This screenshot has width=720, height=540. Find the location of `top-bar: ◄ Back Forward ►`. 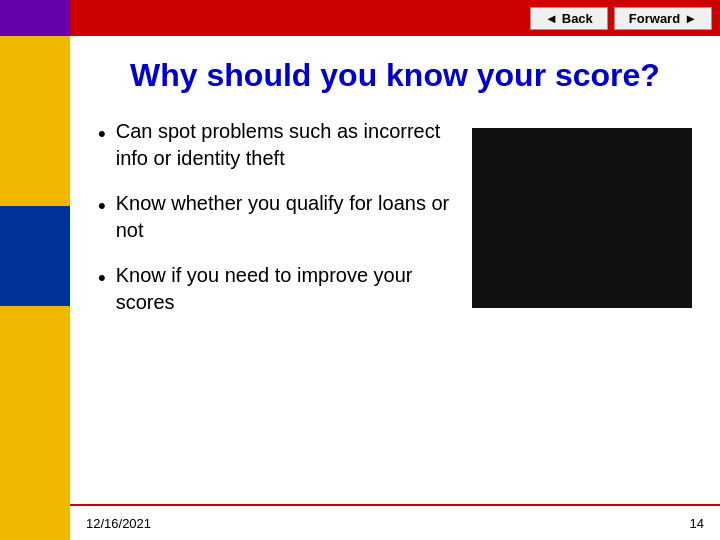

top-bar: ◄ Back Forward ► is located at coordinates (360, 18).